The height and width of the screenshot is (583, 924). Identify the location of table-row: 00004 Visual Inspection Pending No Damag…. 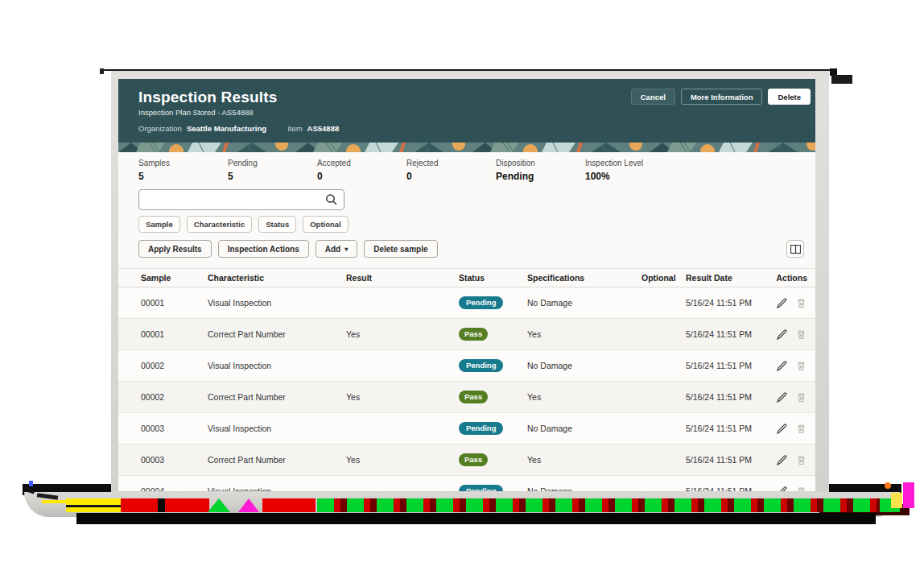
(467, 483).